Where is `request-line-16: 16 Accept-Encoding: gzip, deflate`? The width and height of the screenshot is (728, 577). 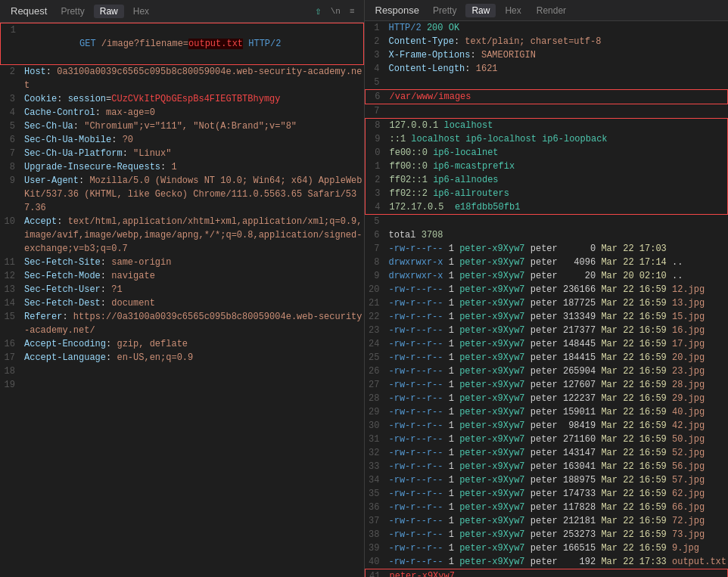 request-line-16: 16 Accept-Encoding: gzip, deflate is located at coordinates (182, 344).